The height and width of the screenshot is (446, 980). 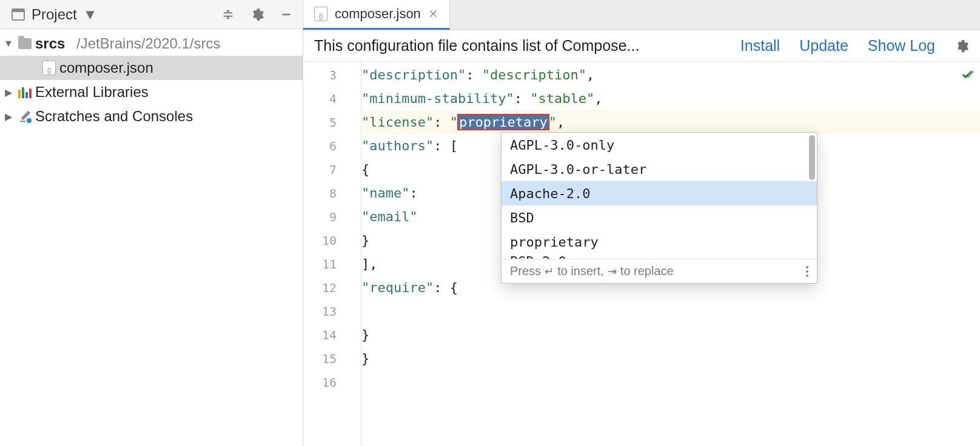 What do you see at coordinates (332, 382) in the screenshot?
I see `line-number: 16` at bounding box center [332, 382].